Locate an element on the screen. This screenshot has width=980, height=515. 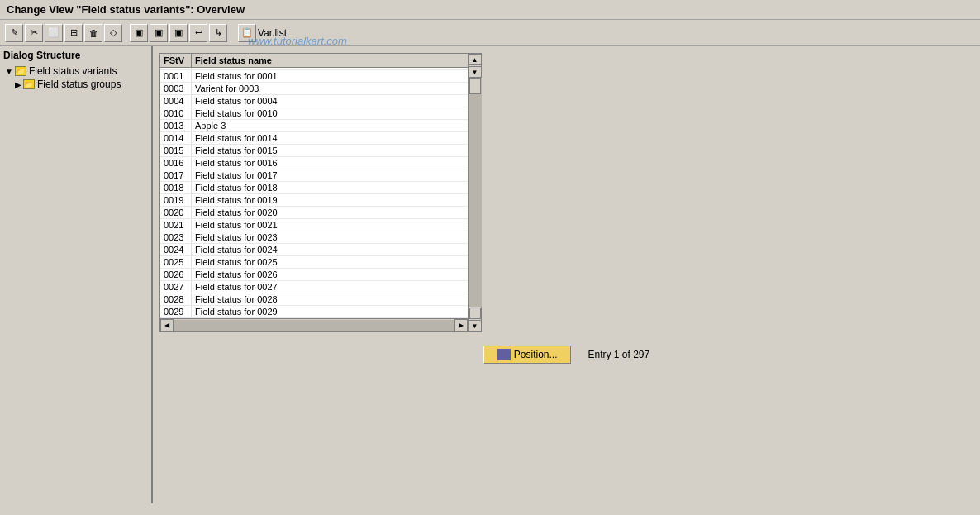
cell-name is located at coordinates (330, 69).